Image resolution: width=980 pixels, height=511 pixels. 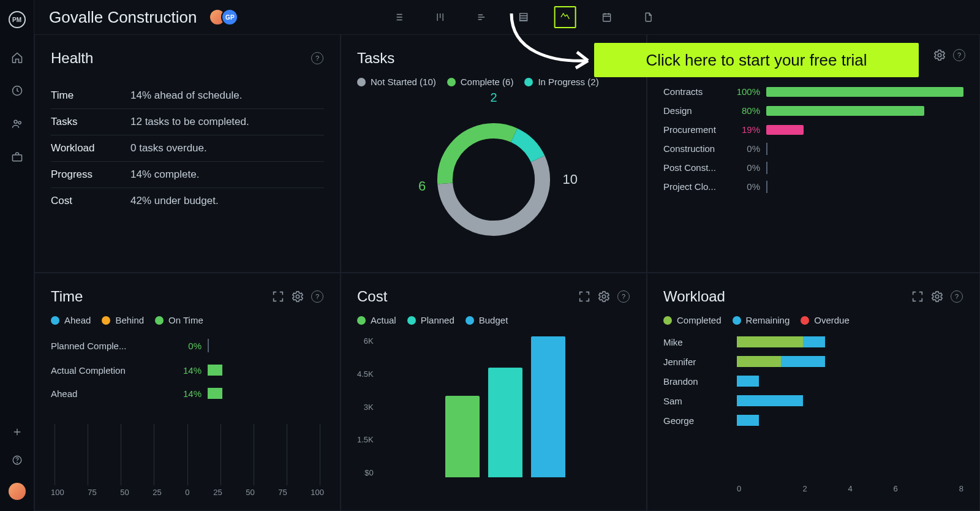 I want to click on legend-item: Remaining, so click(x=761, y=320).